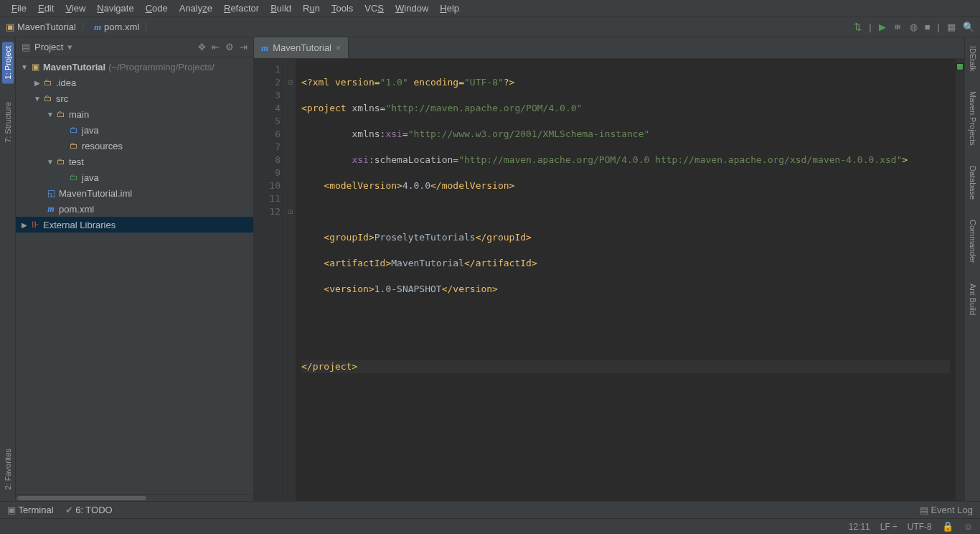 The image size is (980, 534). What do you see at coordinates (49, 47) in the screenshot?
I see `project-panel-title: Project` at bounding box center [49, 47].